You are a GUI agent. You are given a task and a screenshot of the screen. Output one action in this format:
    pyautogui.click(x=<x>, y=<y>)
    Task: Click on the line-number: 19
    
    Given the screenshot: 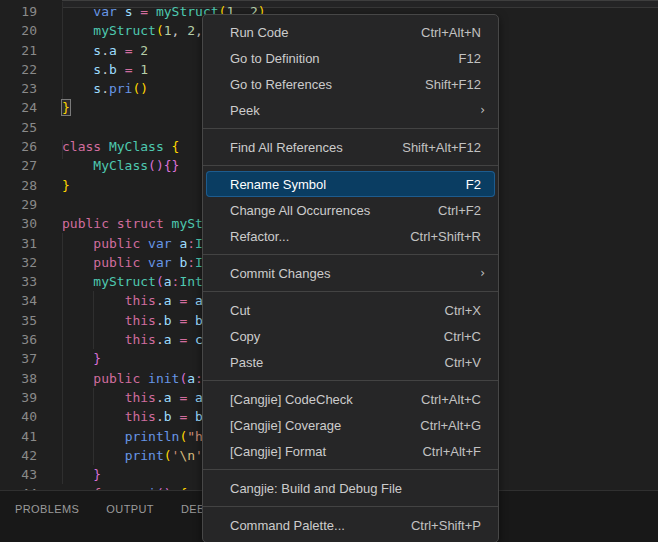 What is the action you would take?
    pyautogui.click(x=18, y=12)
    